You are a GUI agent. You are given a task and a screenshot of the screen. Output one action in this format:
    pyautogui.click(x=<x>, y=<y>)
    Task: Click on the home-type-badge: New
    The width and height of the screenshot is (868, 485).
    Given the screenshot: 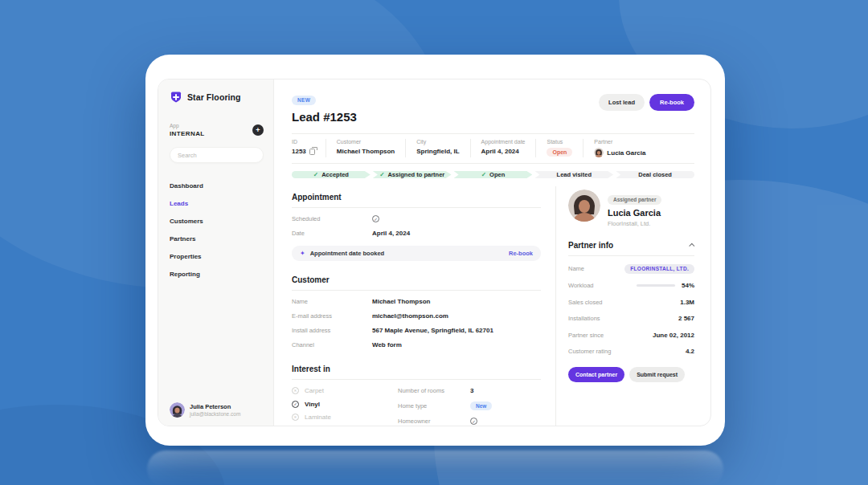 What is the action you would take?
    pyautogui.click(x=481, y=406)
    